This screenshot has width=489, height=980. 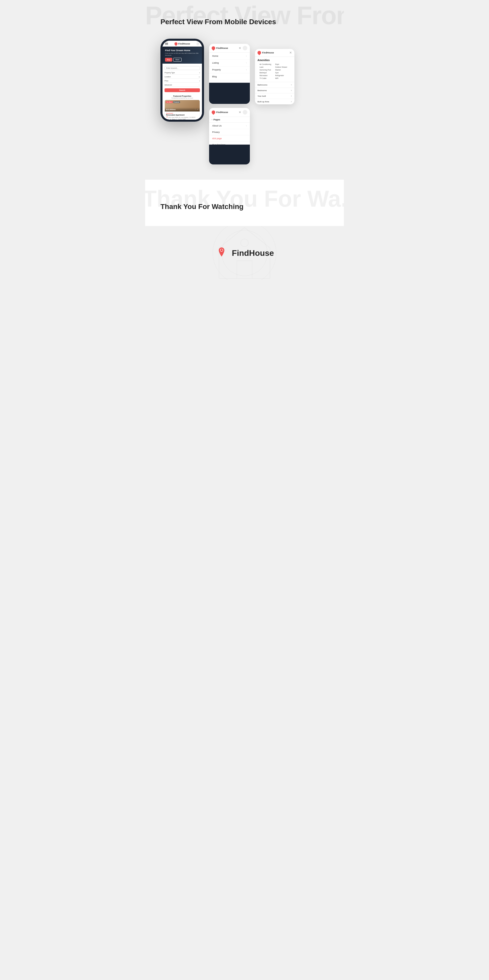 What do you see at coordinates (182, 55) in the screenshot?
I see `phone-hero-banner: Find Your Dream Home From as low as $10 …` at bounding box center [182, 55].